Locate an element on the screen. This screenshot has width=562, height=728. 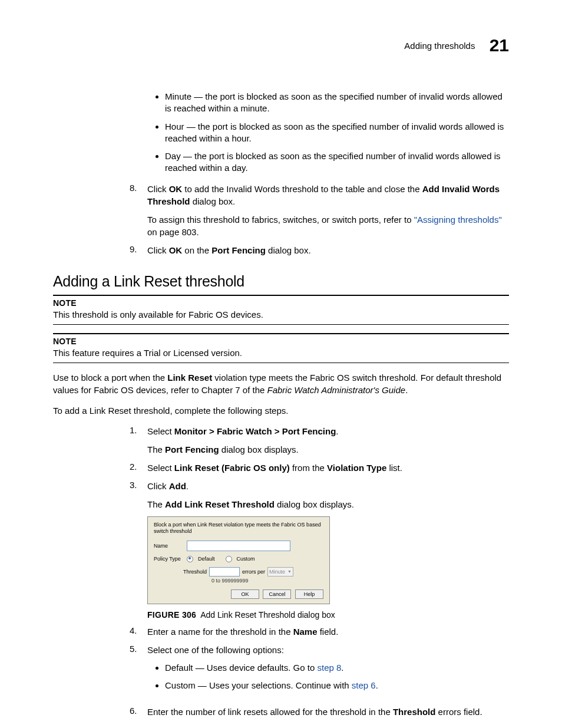
step-sub: To assign this threshold to fabrics, swi… is located at coordinates (328, 226).